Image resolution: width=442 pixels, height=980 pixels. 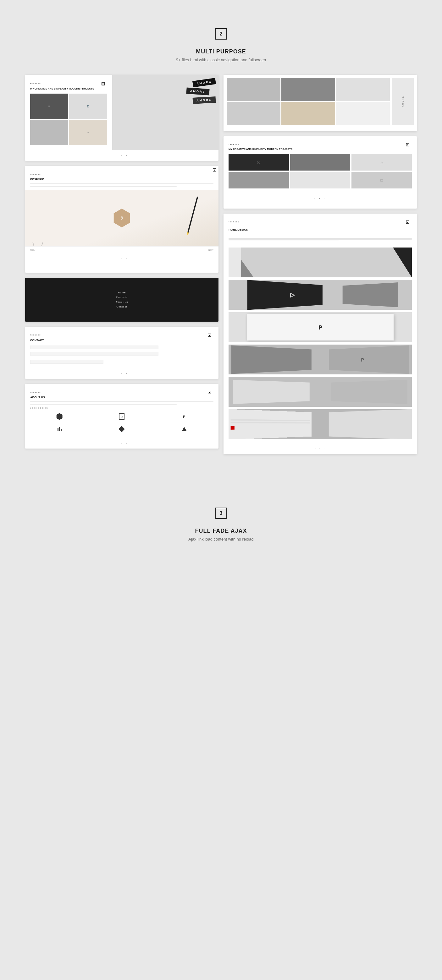 What do you see at coordinates (35, 174) in the screenshot?
I see `brand-logo-bespoke: THOMSON` at bounding box center [35, 174].